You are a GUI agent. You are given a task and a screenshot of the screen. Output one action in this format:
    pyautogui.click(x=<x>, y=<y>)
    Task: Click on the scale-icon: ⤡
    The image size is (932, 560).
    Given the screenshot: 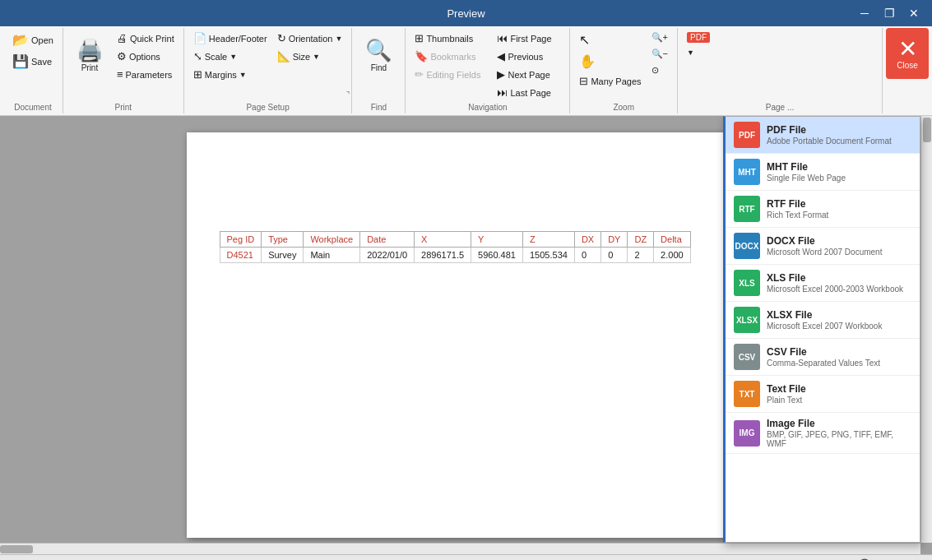 What is the action you would take?
    pyautogui.click(x=197, y=56)
    